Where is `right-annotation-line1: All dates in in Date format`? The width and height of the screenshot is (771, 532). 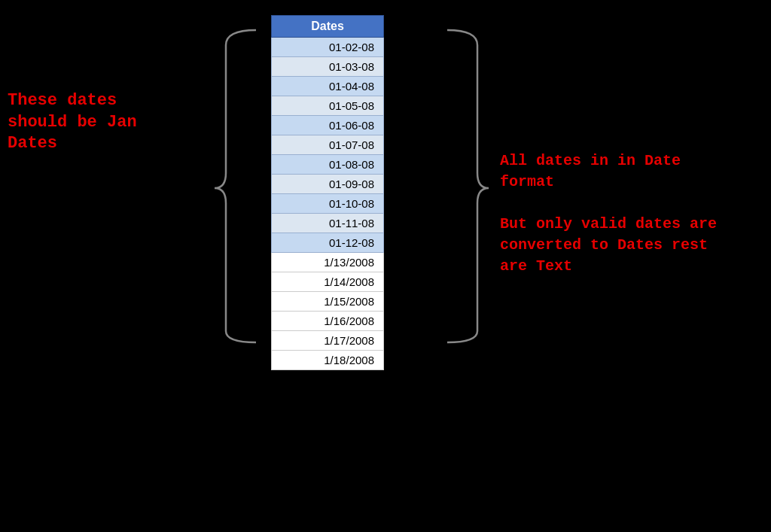 right-annotation-line1: All dates in in Date format is located at coordinates (590, 172).